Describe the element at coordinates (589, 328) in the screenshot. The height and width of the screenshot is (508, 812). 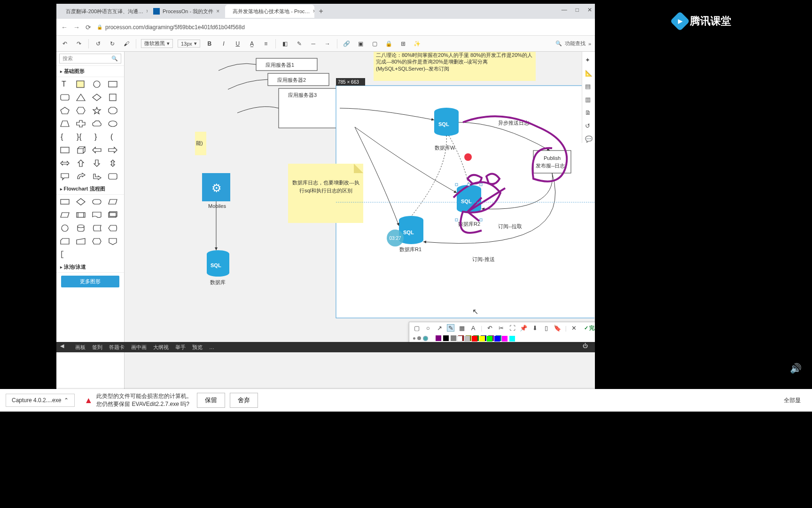
I see `done-button: 完成` at that location.